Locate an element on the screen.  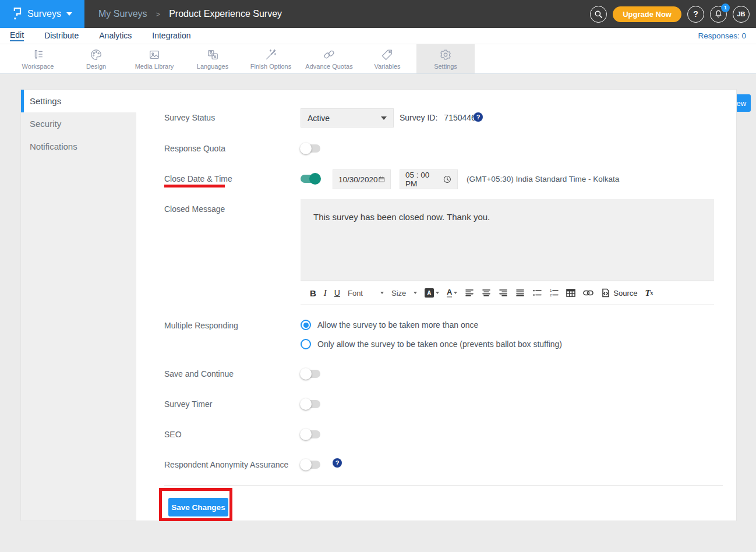
tab-integration: Integration is located at coordinates (171, 36).